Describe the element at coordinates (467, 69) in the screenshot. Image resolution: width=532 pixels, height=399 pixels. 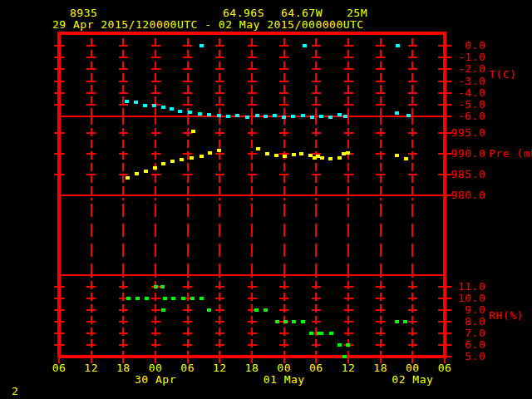
I see `axis-tick-label: -2.0` at that location.